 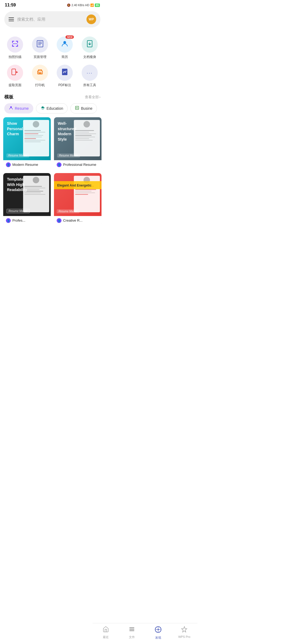 What do you see at coordinates (40, 45) in the screenshot?
I see `page-icon` at bounding box center [40, 45].